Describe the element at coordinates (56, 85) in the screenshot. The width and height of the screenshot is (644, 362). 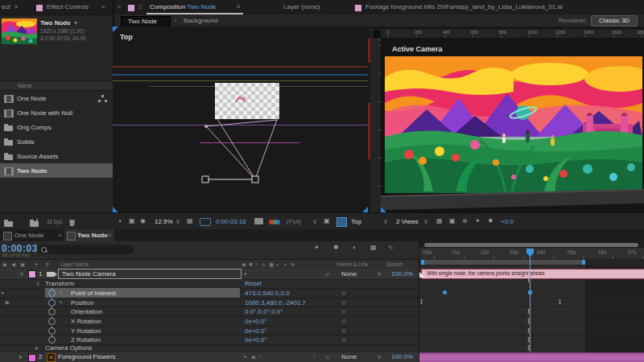
I see `project-columns-header: Name` at that location.